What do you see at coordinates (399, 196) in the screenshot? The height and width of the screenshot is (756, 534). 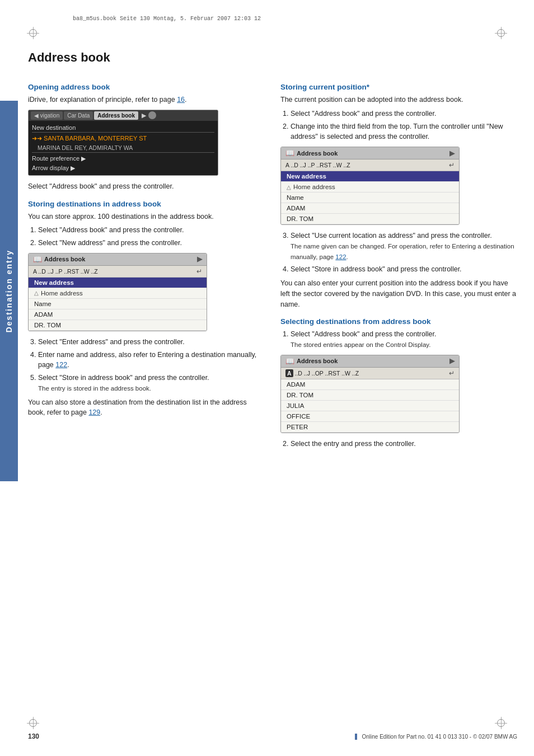 I see `storing-current-section: Storing current position* The current po…` at bounding box center [399, 196].